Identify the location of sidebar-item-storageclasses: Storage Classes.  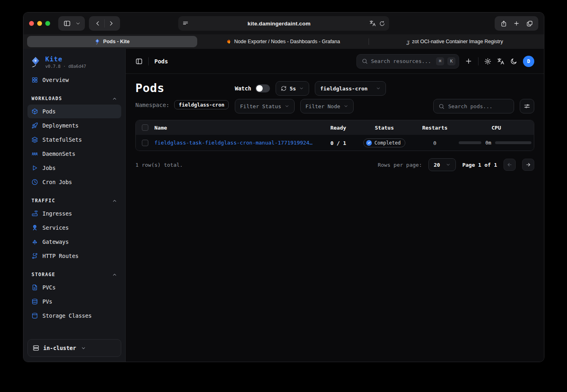
(74, 316).